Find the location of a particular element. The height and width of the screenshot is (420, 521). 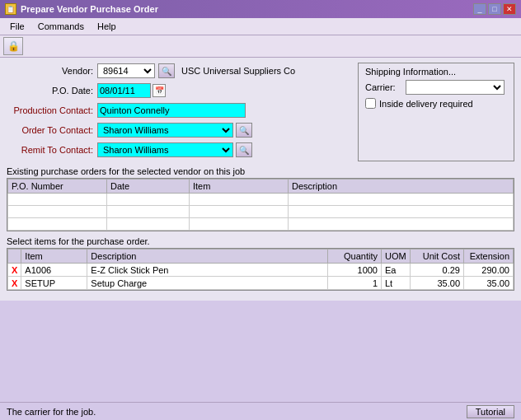

vendor-controls: 89614 🔍 USC Universal Suppliers Co is located at coordinates (196, 71).